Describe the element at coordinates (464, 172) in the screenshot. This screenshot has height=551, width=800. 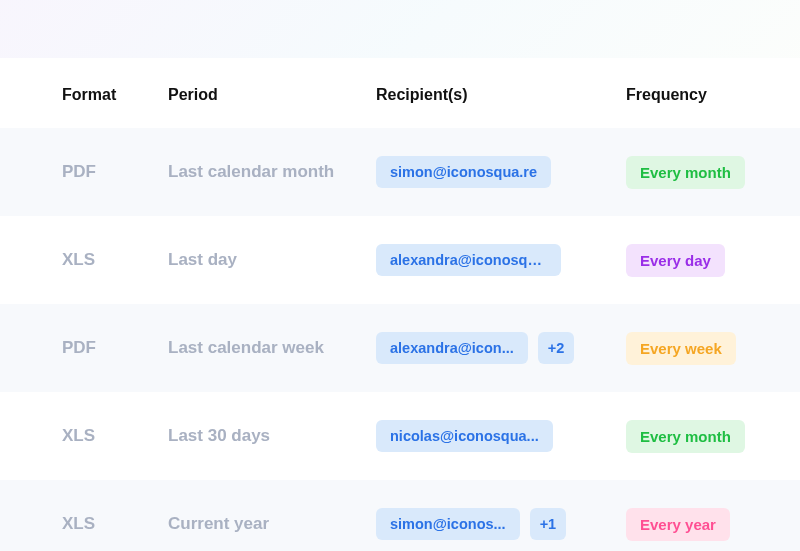
I see `recipient-chip: simon@iconosqua.re` at that location.